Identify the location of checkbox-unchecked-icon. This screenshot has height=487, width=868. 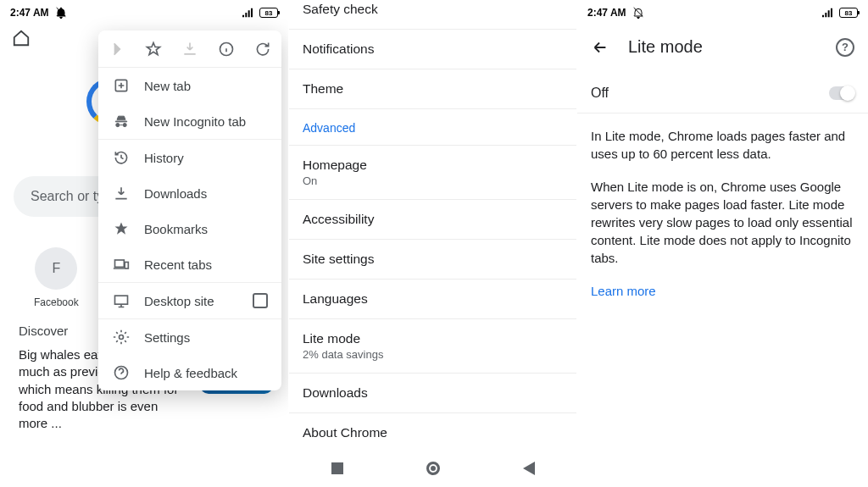
(260, 301).